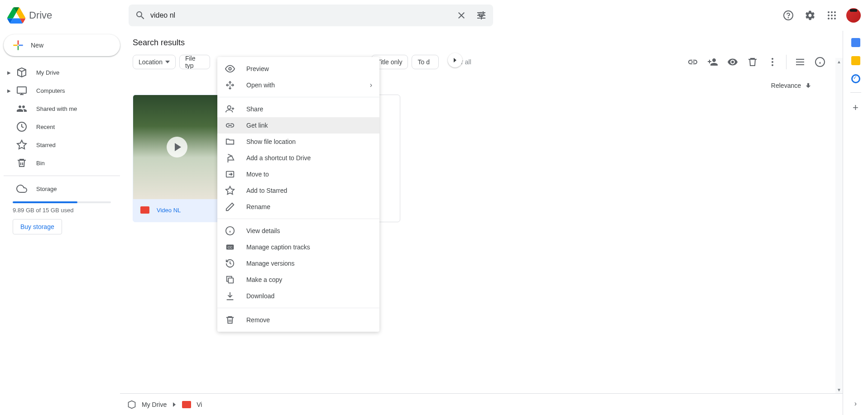 The width and height of the screenshot is (868, 415). What do you see at coordinates (45, 127) in the screenshot?
I see `sidebar-item-label: Recent` at bounding box center [45, 127].